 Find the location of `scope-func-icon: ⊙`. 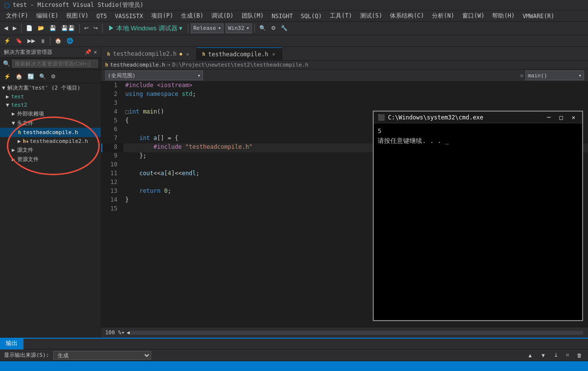

scope-func-icon: ⊙ is located at coordinates (521, 75).